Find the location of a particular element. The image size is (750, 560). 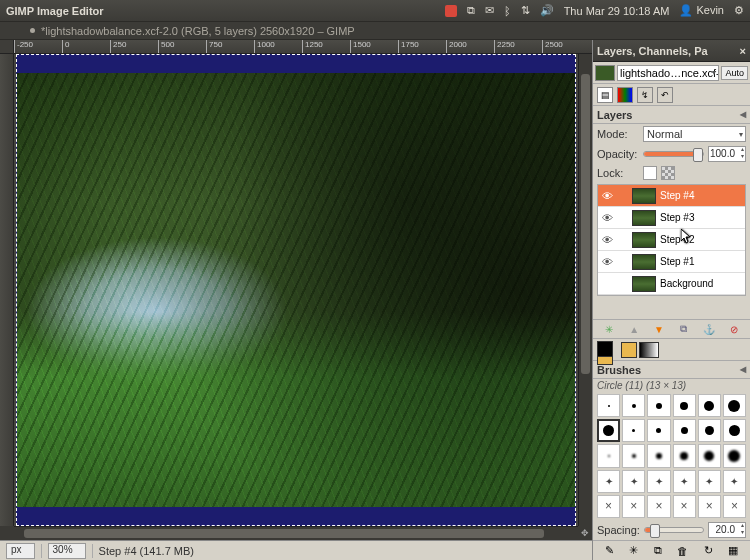

spacing-input: 20.0 is located at coordinates (727, 530).